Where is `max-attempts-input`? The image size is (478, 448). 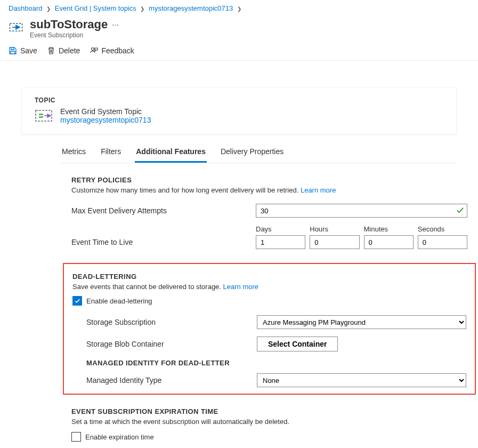 max-attempts-input is located at coordinates (361, 211).